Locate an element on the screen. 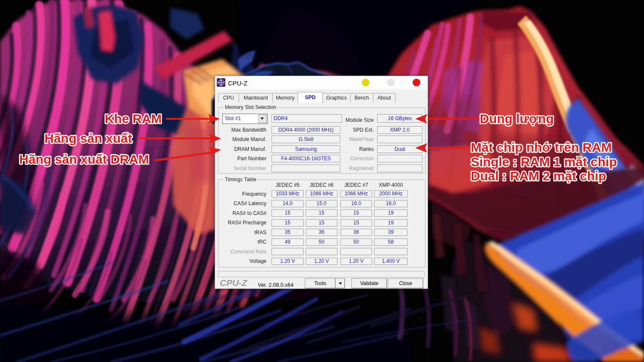 The width and height of the screenshot is (644, 362). svg-text: Hãng sản xuất is located at coordinates (88, 138).